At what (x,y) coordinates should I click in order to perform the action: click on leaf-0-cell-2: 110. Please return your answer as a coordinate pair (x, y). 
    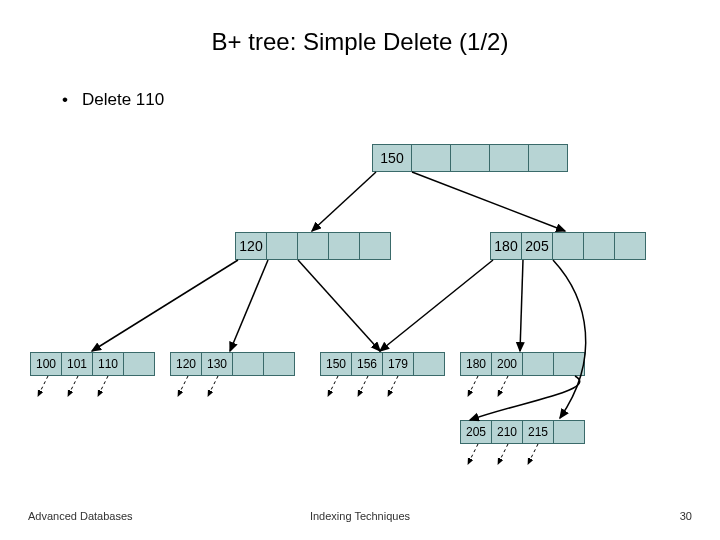
    Looking at the image, I should click on (108, 364).